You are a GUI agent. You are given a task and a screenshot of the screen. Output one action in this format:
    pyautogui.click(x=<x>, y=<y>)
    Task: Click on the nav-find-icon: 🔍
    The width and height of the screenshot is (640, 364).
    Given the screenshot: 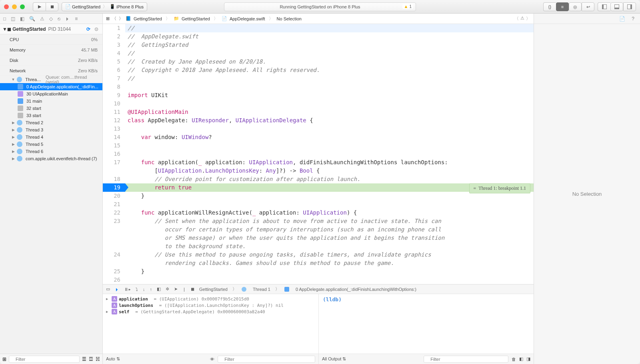 What is the action you would take?
    pyautogui.click(x=32, y=19)
    